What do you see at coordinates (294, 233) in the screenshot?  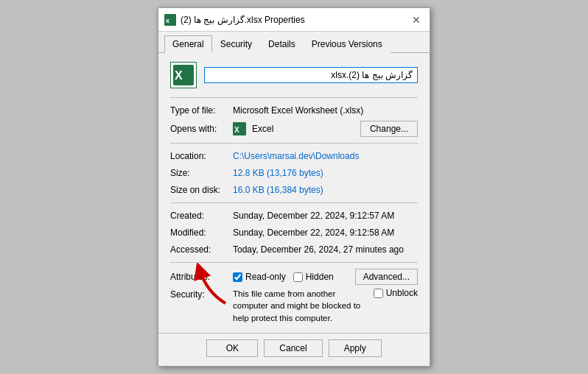 I see `modified-row: Modified: Sunday, December 22, 2024, 9:1…` at bounding box center [294, 233].